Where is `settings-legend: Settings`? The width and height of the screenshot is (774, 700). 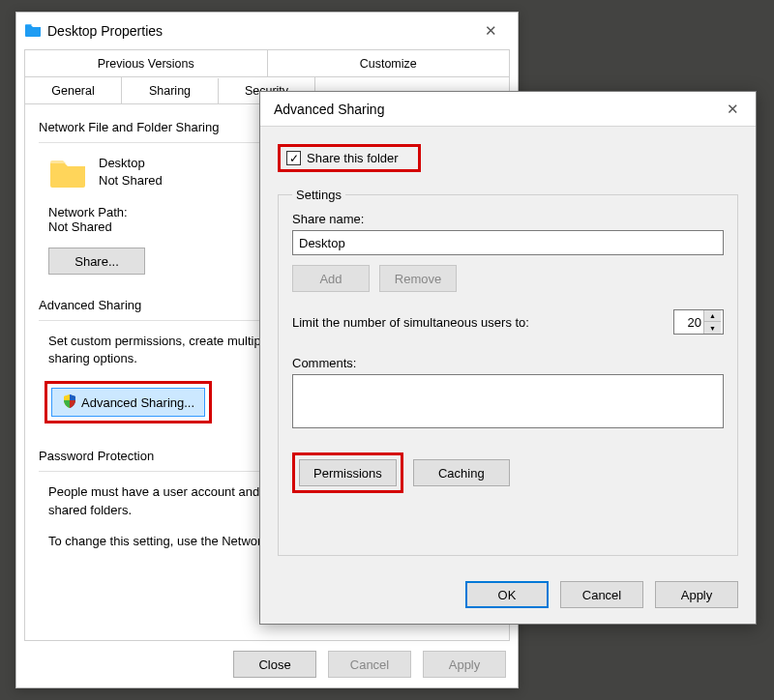
settings-legend: Settings is located at coordinates (319, 195).